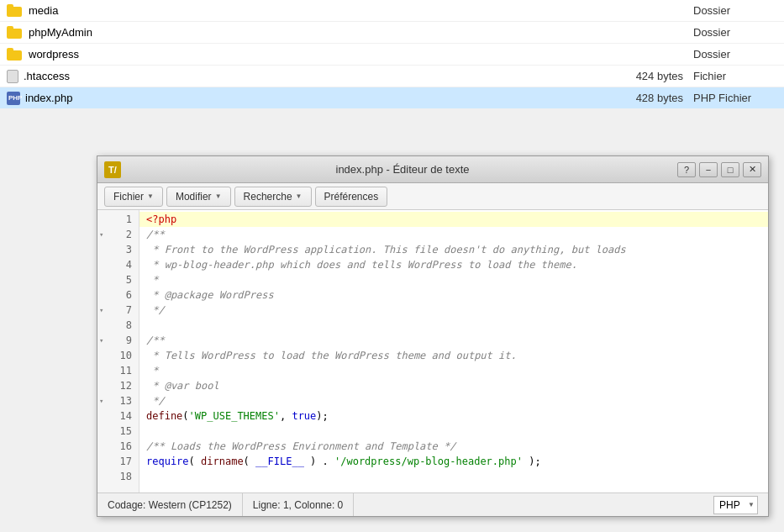 This screenshot has height=532, width=784. What do you see at coordinates (298, 504) in the screenshot?
I see `position-status: Ligne: 1, Colonne: 0` at bounding box center [298, 504].